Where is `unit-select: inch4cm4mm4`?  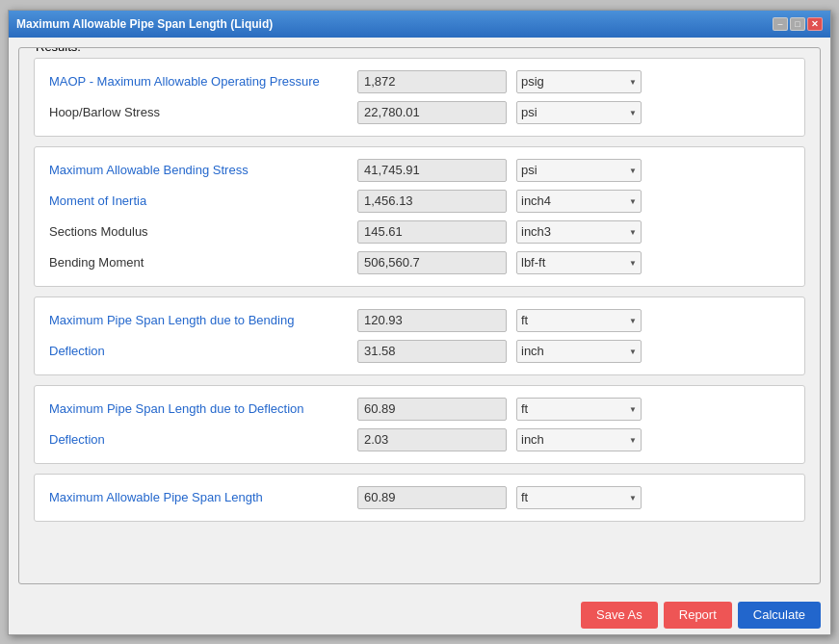
unit-select: inch4cm4mm4 is located at coordinates (579, 201).